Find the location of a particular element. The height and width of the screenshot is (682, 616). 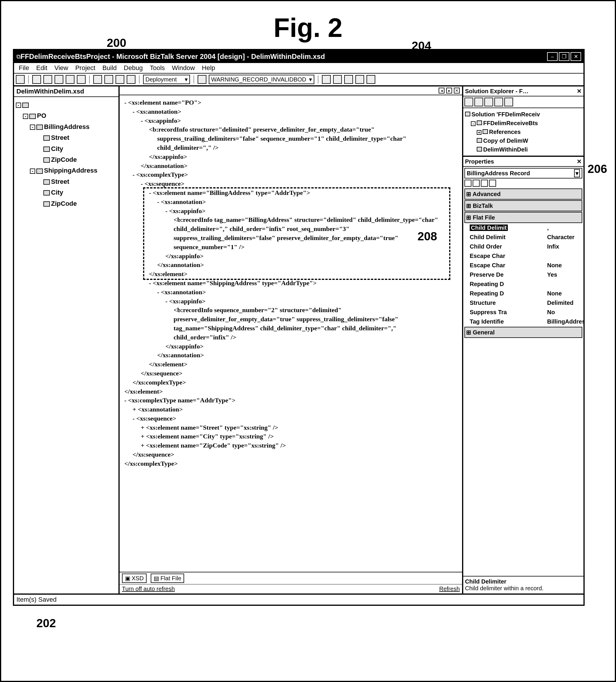

property-row: Child DelimitCharacter is located at coordinates (523, 237).